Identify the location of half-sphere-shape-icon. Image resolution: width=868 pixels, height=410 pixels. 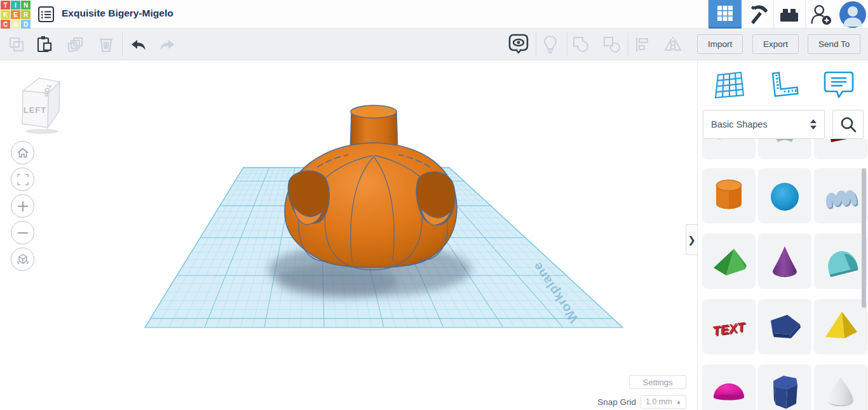
(729, 391).